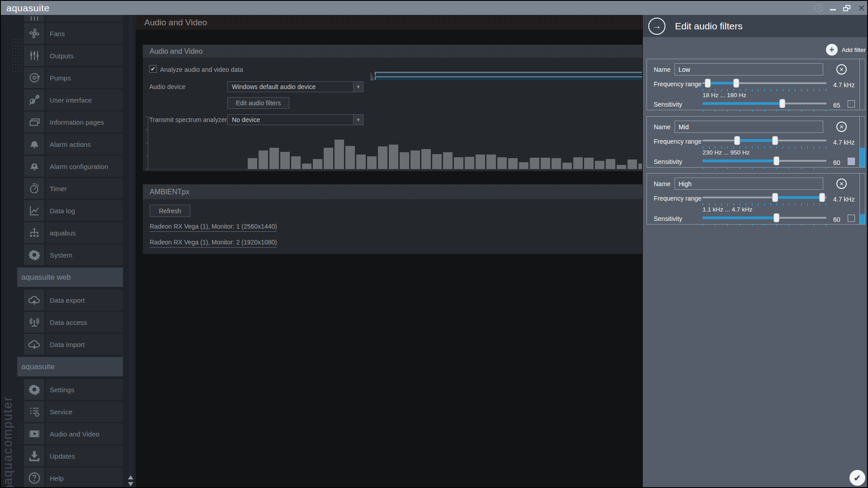 This screenshot has width=868, height=488. What do you see at coordinates (64, 412) in the screenshot?
I see `sidebar-item-service: Service` at bounding box center [64, 412].